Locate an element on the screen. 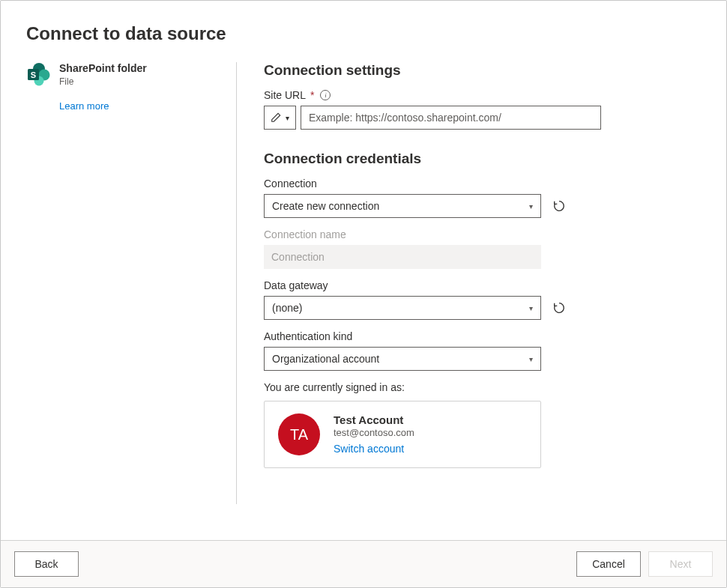  site-url-row: ▾ is located at coordinates (432, 118).